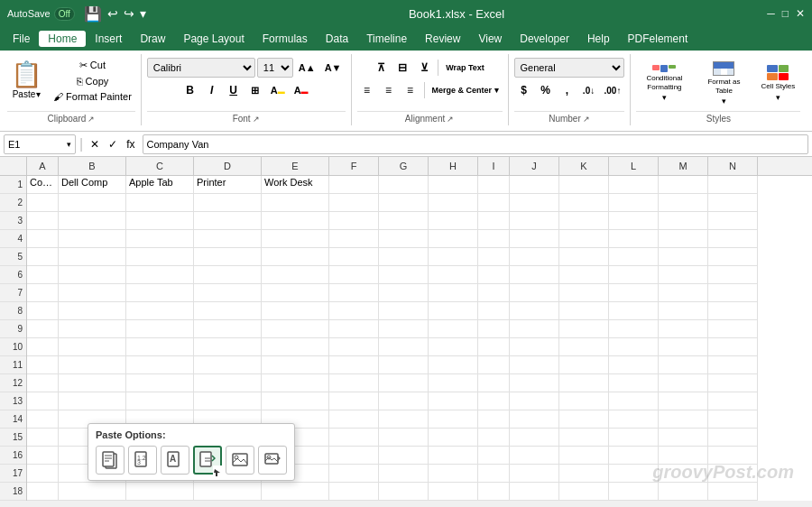 Image resolution: width=812 pixels, height=507 pixels. Describe the element at coordinates (161, 329) in the screenshot. I see `cell-C9` at that location.